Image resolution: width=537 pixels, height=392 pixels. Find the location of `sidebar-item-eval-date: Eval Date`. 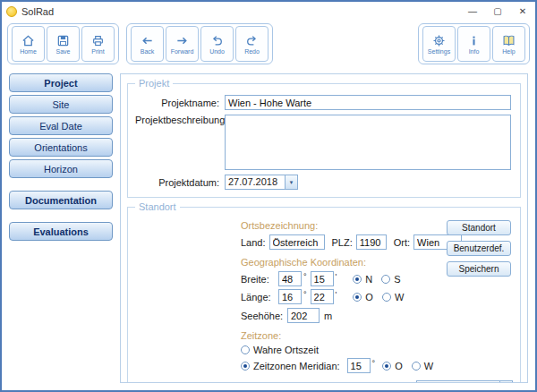

sidebar-item-eval-date: Eval Date is located at coordinates (61, 125).